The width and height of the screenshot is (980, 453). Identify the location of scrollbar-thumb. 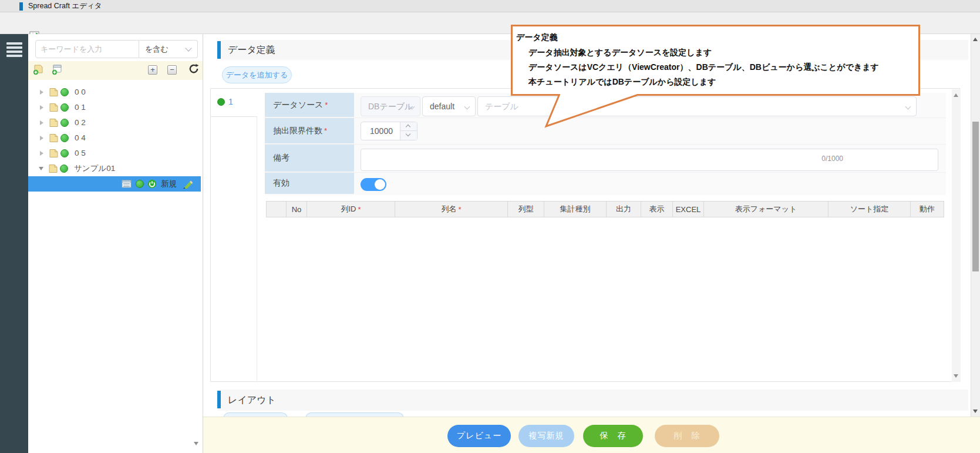
(976, 196).